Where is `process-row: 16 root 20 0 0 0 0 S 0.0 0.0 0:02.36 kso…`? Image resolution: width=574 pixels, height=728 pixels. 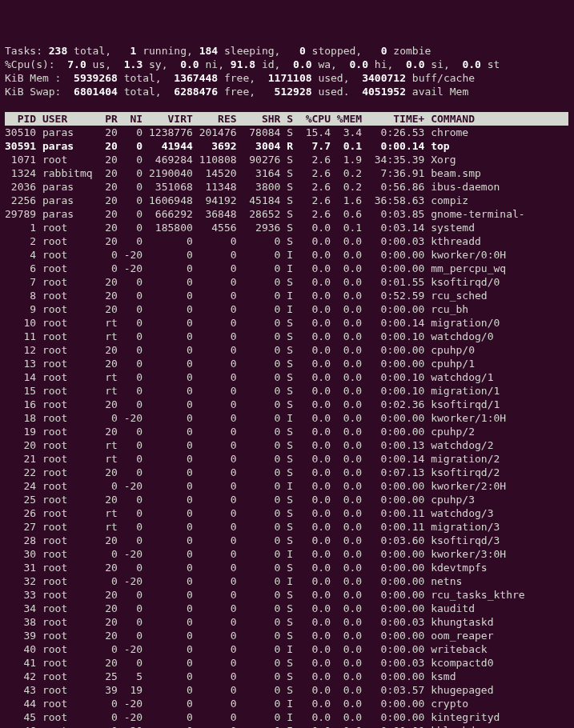
process-row: 16 root 20 0 0 0 0 S 0.0 0.0 0:02.36 kso… is located at coordinates (287, 405).